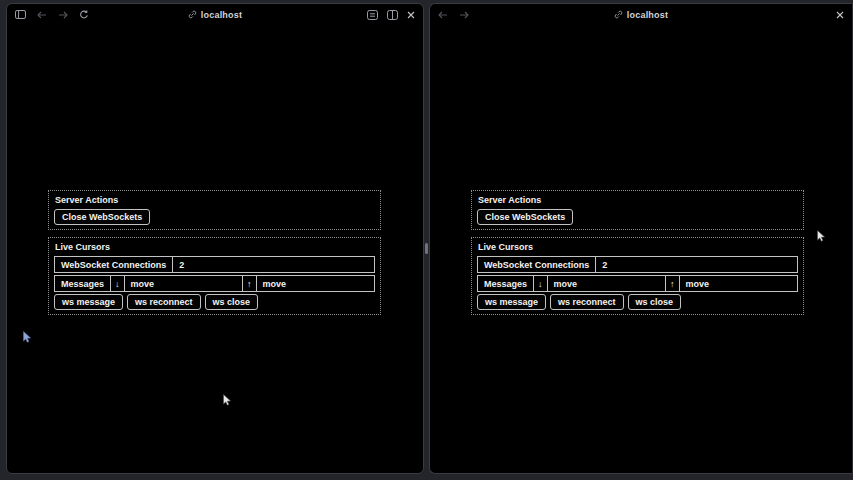 This screenshot has width=853, height=480. Describe the element at coordinates (84, 15) in the screenshot. I see `reload-icon` at that location.